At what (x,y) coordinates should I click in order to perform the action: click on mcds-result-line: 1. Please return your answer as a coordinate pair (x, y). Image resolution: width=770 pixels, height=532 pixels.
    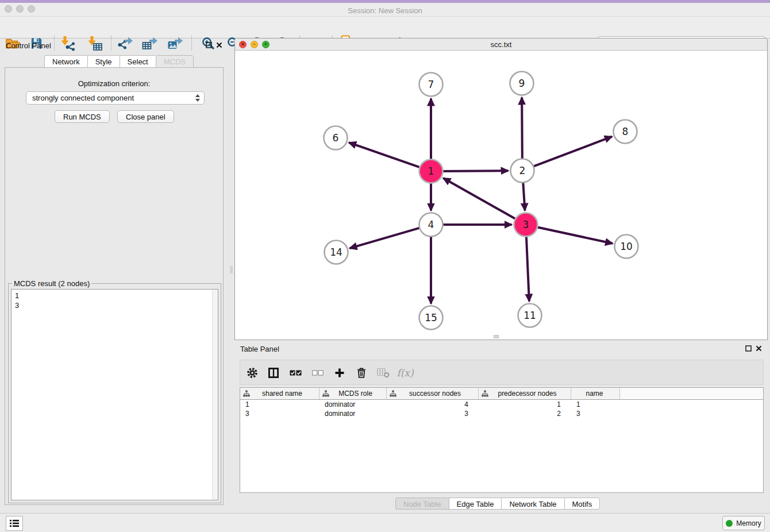
    Looking at the image, I should click on (115, 295).